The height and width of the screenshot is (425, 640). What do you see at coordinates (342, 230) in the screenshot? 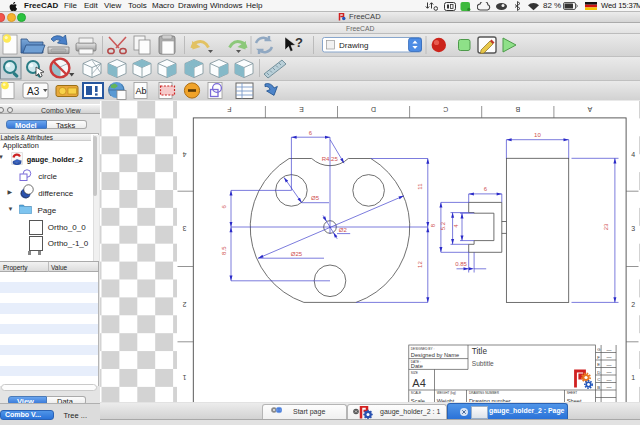
I see `svg-text: Ø2` at bounding box center [342, 230].